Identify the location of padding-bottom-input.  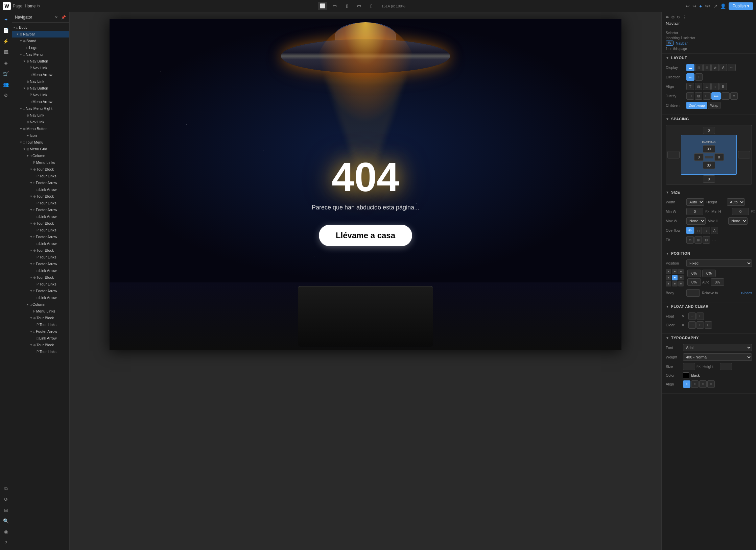
(709, 165).